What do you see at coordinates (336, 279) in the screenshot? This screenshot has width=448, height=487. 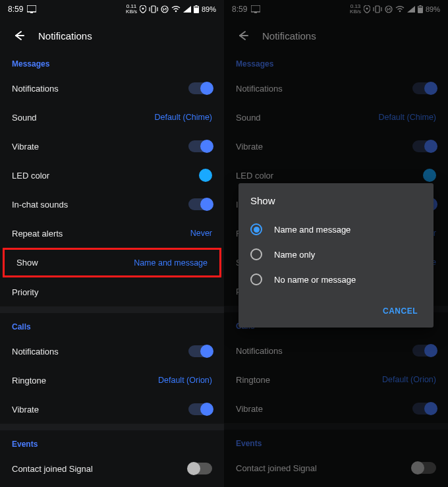 I see `radio-option-no-name: No name or message` at bounding box center [336, 279].